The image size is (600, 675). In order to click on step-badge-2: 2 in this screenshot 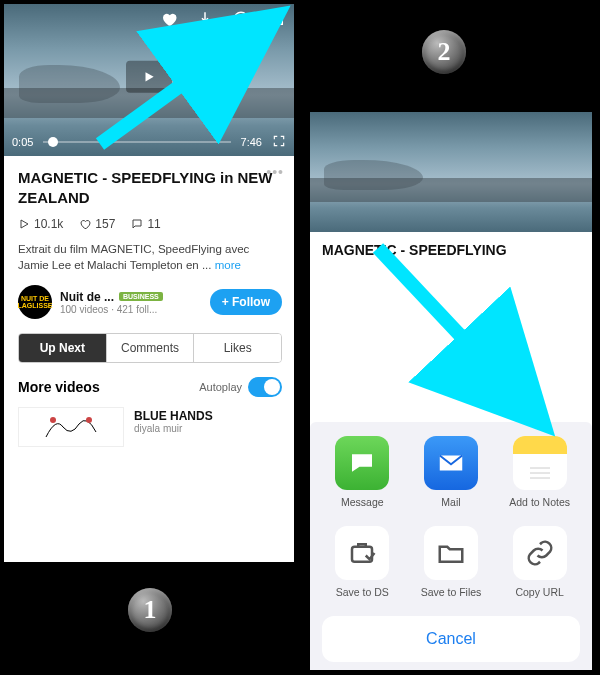, I will do `click(444, 52)`.